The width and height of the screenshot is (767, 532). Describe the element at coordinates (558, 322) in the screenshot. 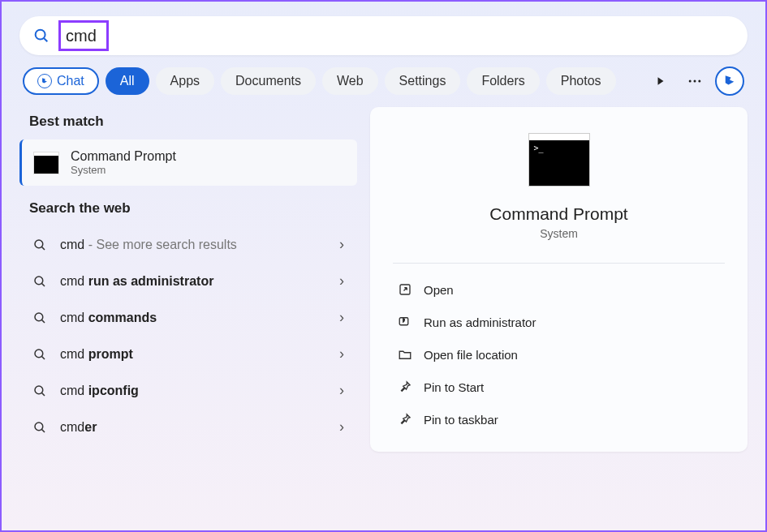

I see `action-run-as-administrator: Run as administrator` at that location.